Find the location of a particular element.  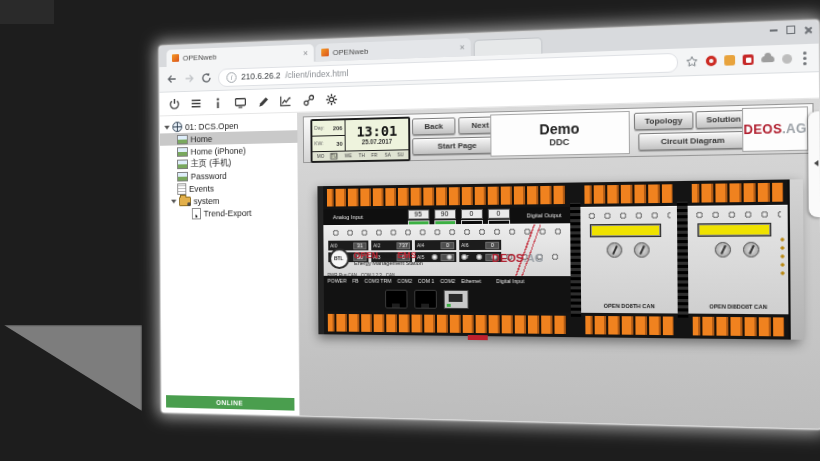

module-label-window is located at coordinates (734, 230).